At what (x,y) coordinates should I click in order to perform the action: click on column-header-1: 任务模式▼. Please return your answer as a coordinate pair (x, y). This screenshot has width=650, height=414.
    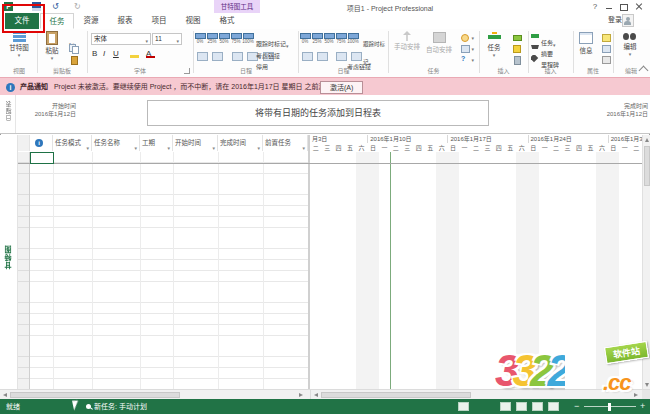
    Looking at the image, I should click on (72, 143).